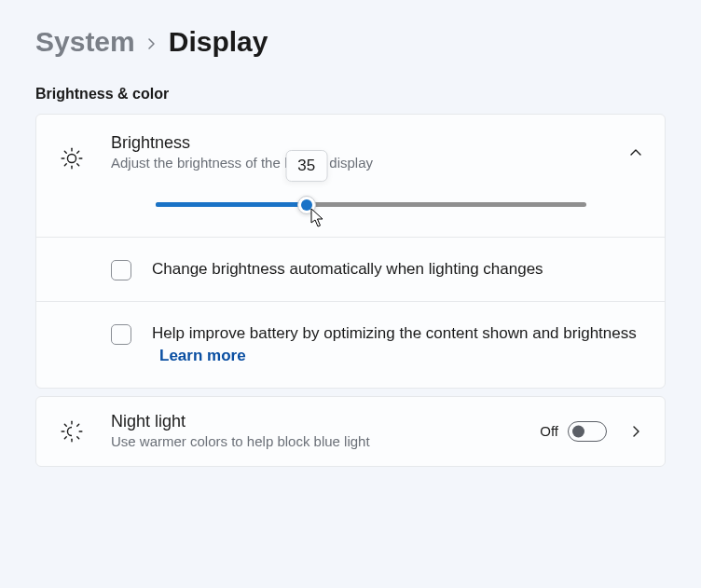 Image resolution: width=701 pixels, height=588 pixels. Describe the element at coordinates (350, 431) in the screenshot. I see `night-light-group: Night light Use warmer colors to help bl…` at that location.